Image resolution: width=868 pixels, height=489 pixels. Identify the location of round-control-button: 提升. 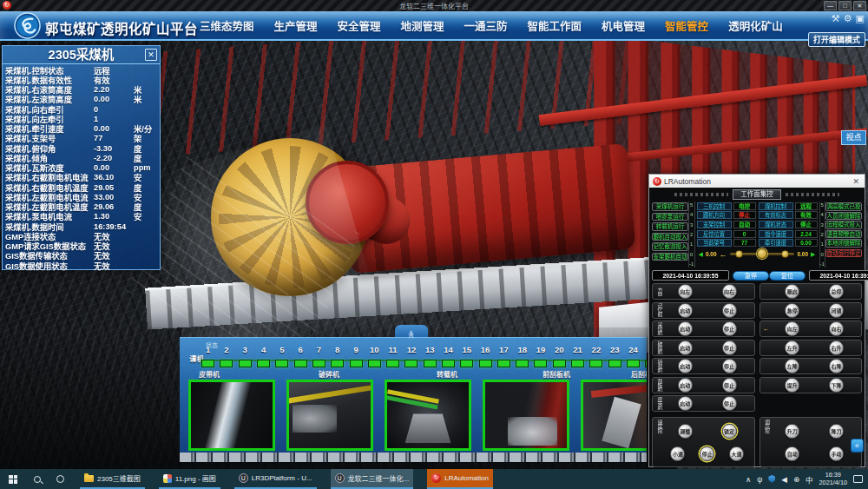
(792, 386).